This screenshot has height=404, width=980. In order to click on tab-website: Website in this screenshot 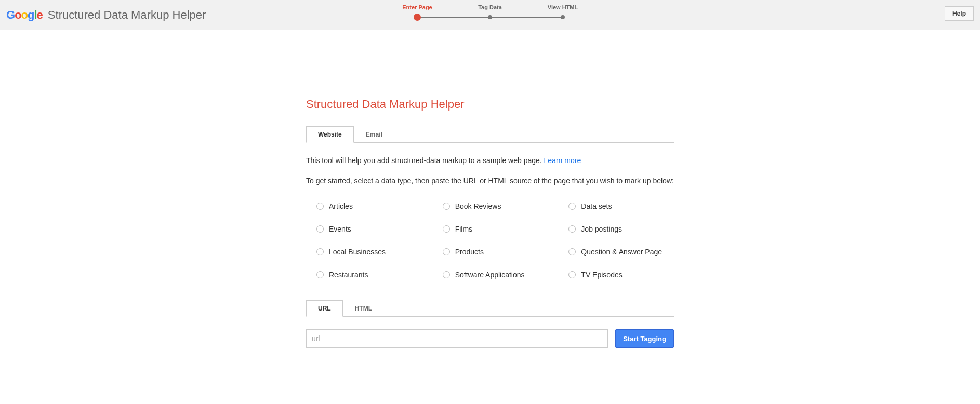, I will do `click(330, 134)`.